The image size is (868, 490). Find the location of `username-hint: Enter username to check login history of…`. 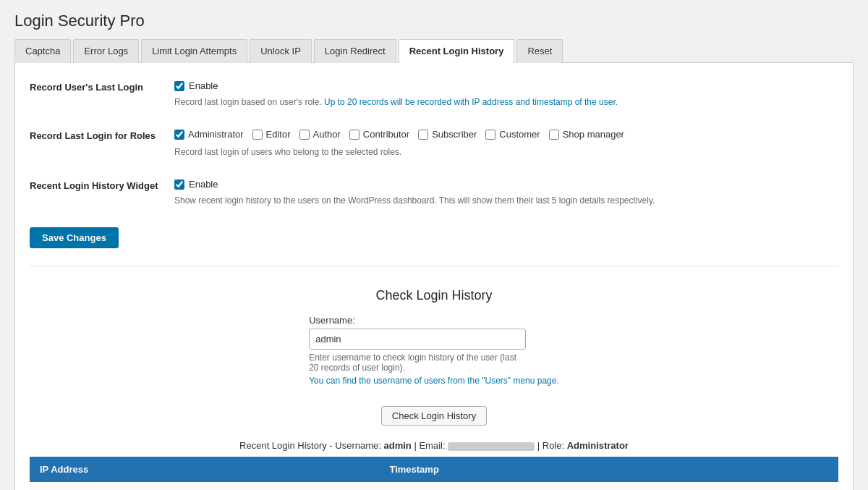

username-hint: Enter username to check login history of… is located at coordinates (417, 363).